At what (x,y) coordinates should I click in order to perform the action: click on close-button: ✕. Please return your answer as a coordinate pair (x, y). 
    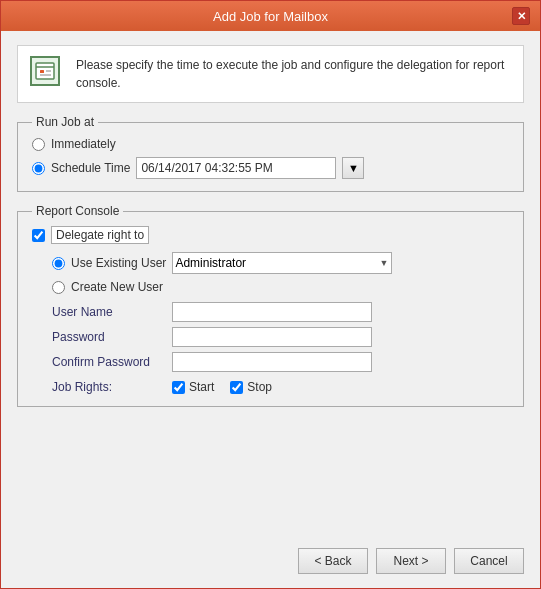
    Looking at the image, I should click on (521, 16).